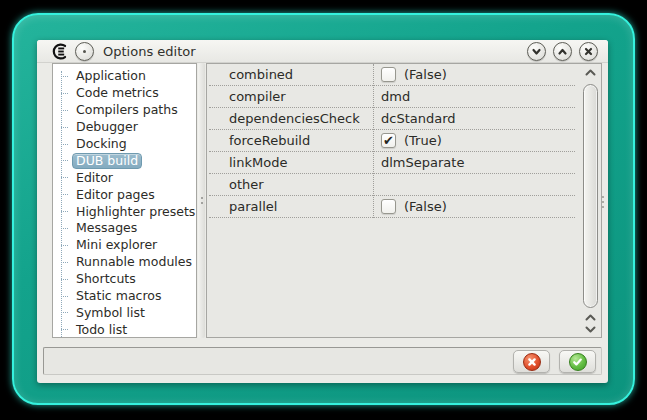 Image resolution: width=647 pixels, height=420 pixels. What do you see at coordinates (473, 118) in the screenshot?
I see `property-value-cell: dcStandard` at bounding box center [473, 118].